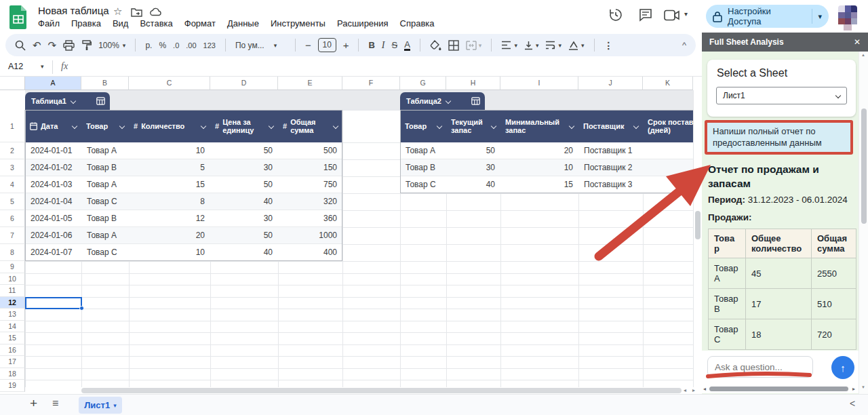 Image resolution: width=868 pixels, height=415 pixels. I want to click on scroll-right-icon: ▸, so click(854, 389).